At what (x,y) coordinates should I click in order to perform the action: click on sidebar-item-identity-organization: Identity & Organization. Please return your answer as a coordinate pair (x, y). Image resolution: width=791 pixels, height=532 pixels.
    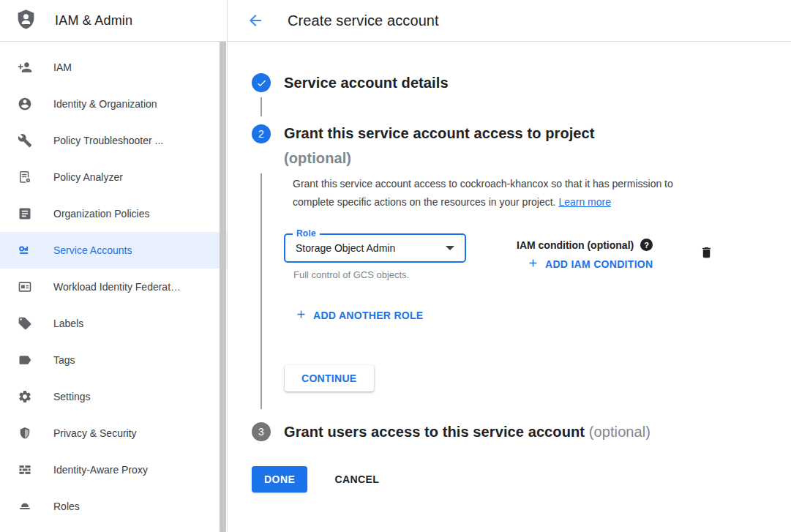
    Looking at the image, I should click on (113, 104).